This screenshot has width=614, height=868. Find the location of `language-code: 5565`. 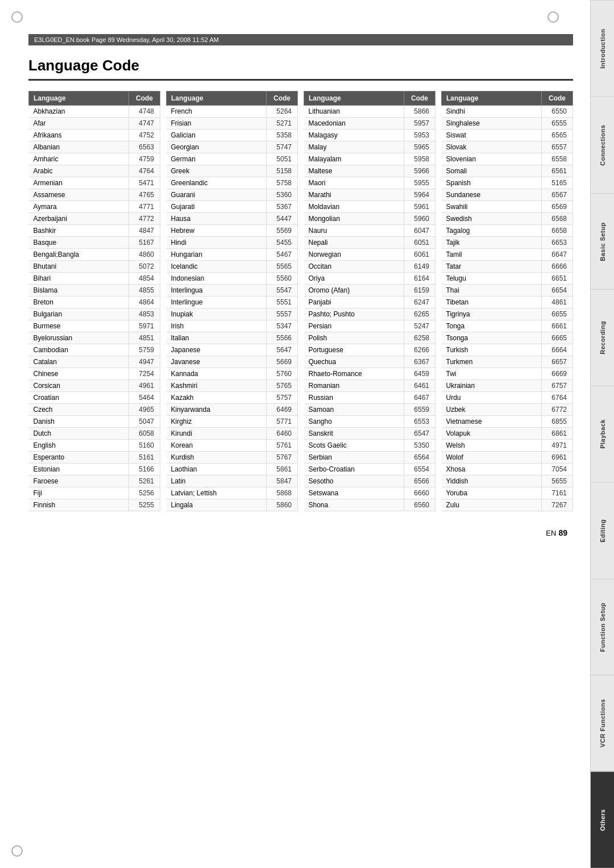

language-code: 5565 is located at coordinates (282, 267).